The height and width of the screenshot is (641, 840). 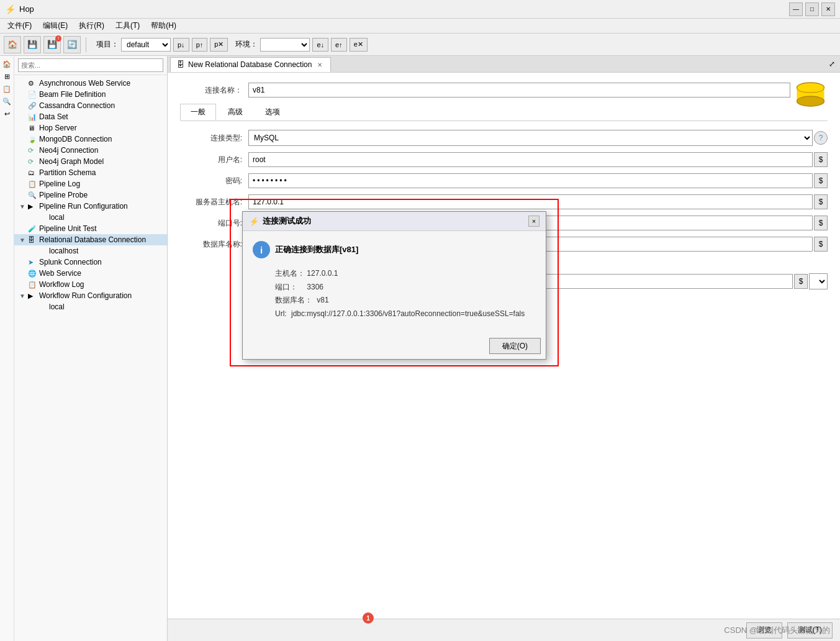 I want to click on tree-item-neo4j-graph: ⟳ Neo4j Graph Model, so click(x=91, y=161).